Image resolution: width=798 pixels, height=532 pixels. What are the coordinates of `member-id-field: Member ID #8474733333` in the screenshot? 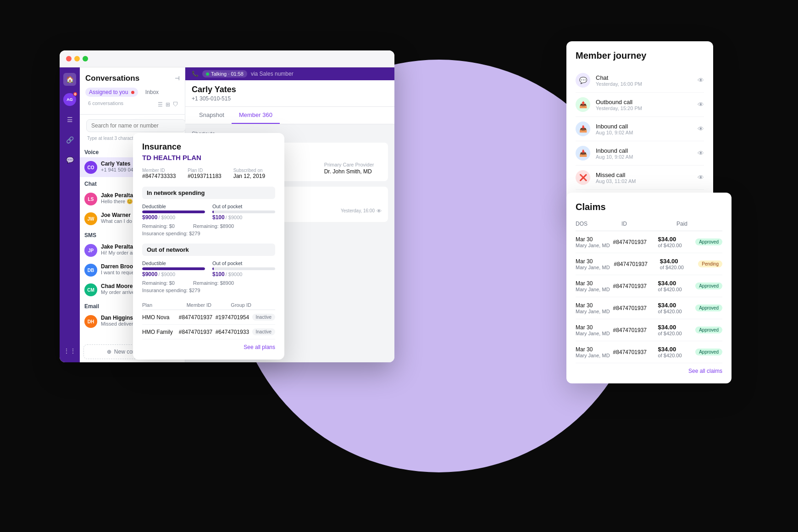 It's located at (163, 173).